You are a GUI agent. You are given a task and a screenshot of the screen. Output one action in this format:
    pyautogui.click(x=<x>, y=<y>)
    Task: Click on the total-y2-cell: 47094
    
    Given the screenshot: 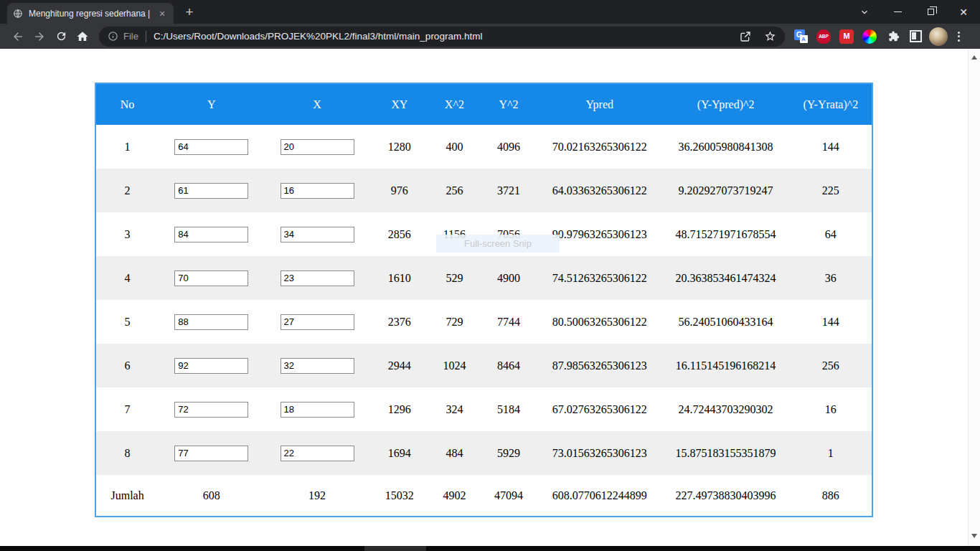 What is the action you would take?
    pyautogui.click(x=509, y=496)
    